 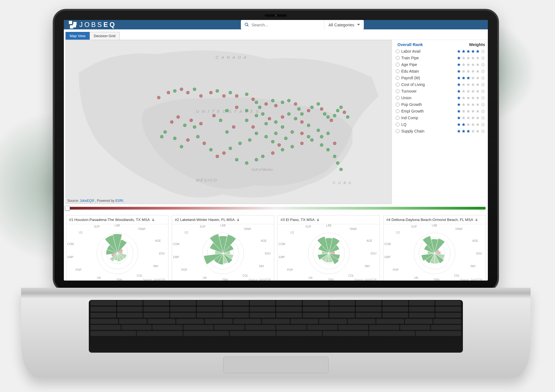 What do you see at coordinates (223, 248) in the screenshot?
I see `result-card: #2 Lakeland-Winter Haven, FL MSALABTRNPA…` at bounding box center [223, 248].